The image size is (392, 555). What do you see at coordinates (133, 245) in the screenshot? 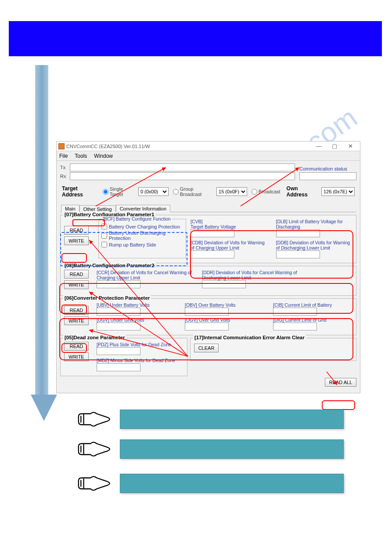
I see `cb-rump-up-label: Rump up Battery Side` at bounding box center [133, 245].